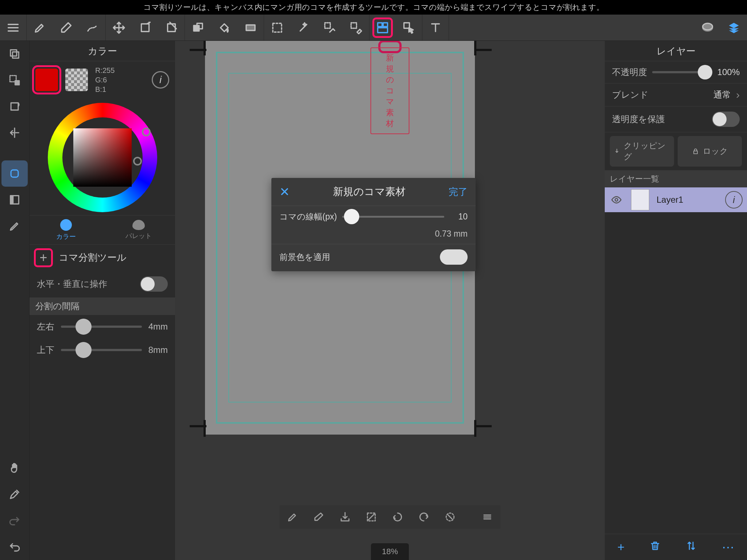 Image resolution: width=747 pixels, height=560 pixels. I want to click on modal-done-button: 完了, so click(458, 192).